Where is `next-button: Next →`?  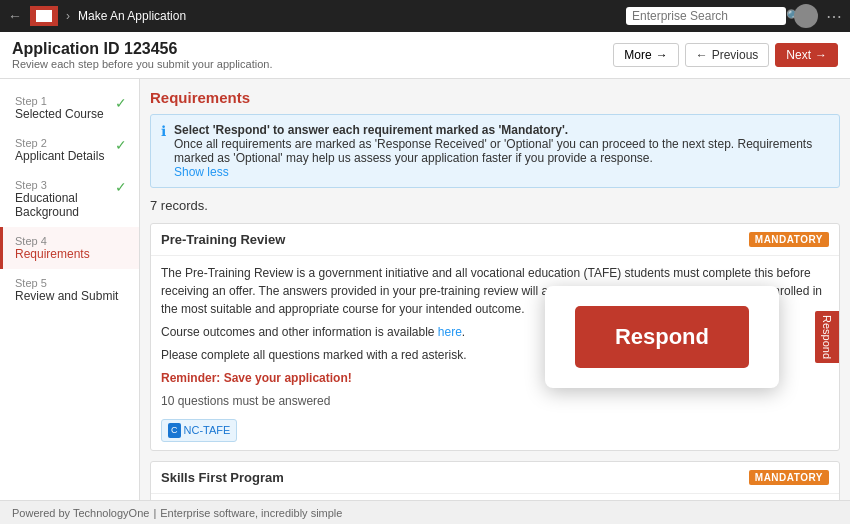 next-button: Next → is located at coordinates (806, 55).